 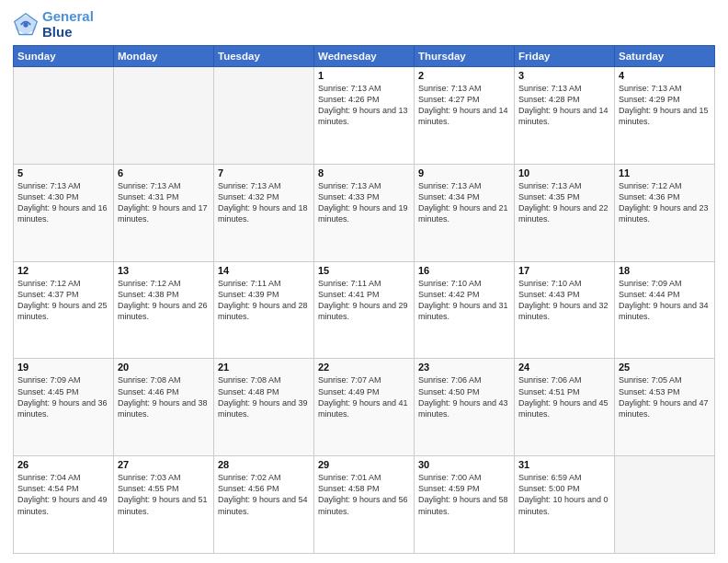 What do you see at coordinates (464, 397) in the screenshot?
I see `day-info: Sunrise: 7:06 AM Sunset: 4:50 PM Dayligh…` at bounding box center [464, 397].